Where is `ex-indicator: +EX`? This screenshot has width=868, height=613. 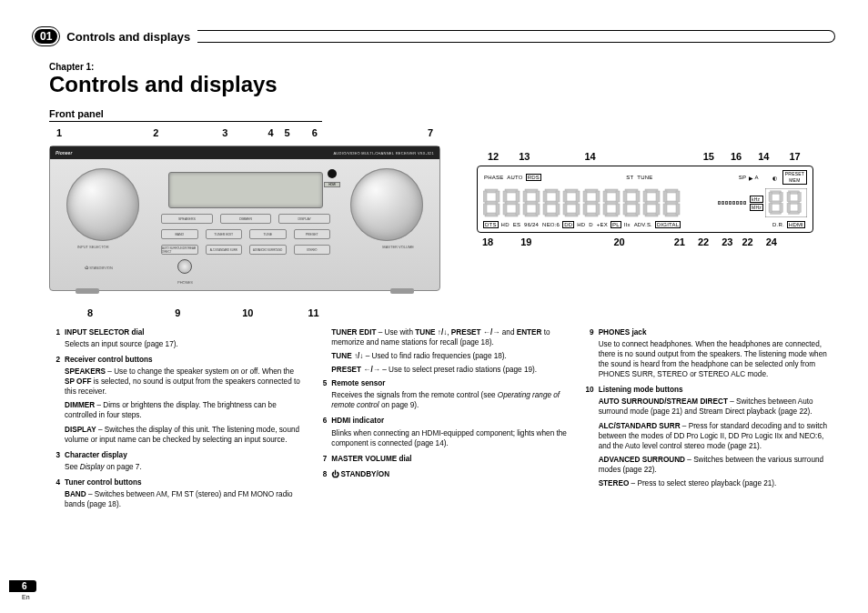 ex-indicator: +EX is located at coordinates (602, 225).